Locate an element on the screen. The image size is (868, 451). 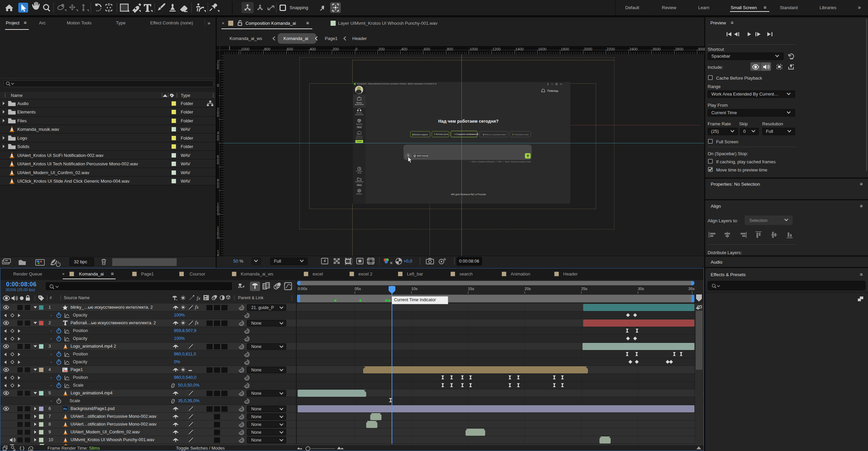
svg-text: fx is located at coordinates (199, 298).